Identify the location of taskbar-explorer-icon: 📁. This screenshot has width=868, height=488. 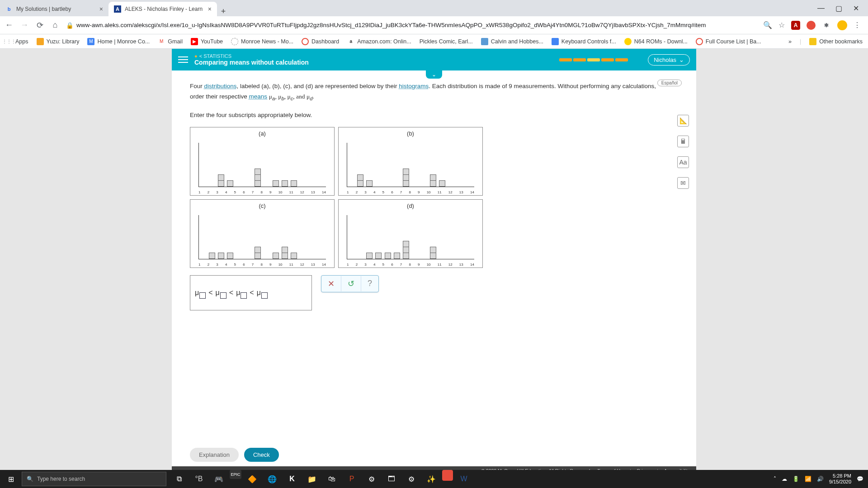
(312, 479).